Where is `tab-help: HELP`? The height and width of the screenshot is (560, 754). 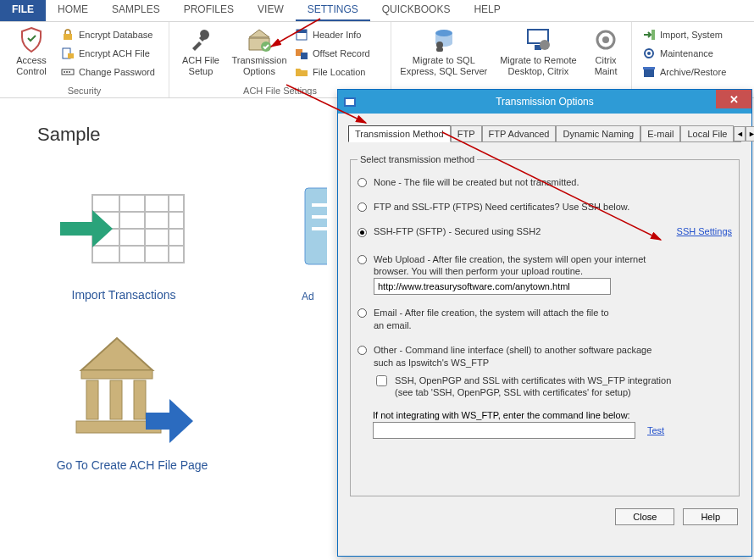
tab-help: HELP is located at coordinates (486, 10).